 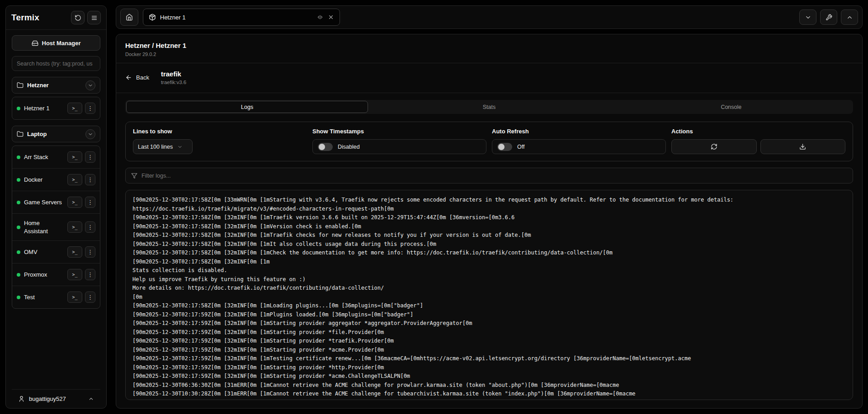 What do you see at coordinates (247, 107) in the screenshot?
I see `tab-logs: Logs` at bounding box center [247, 107].